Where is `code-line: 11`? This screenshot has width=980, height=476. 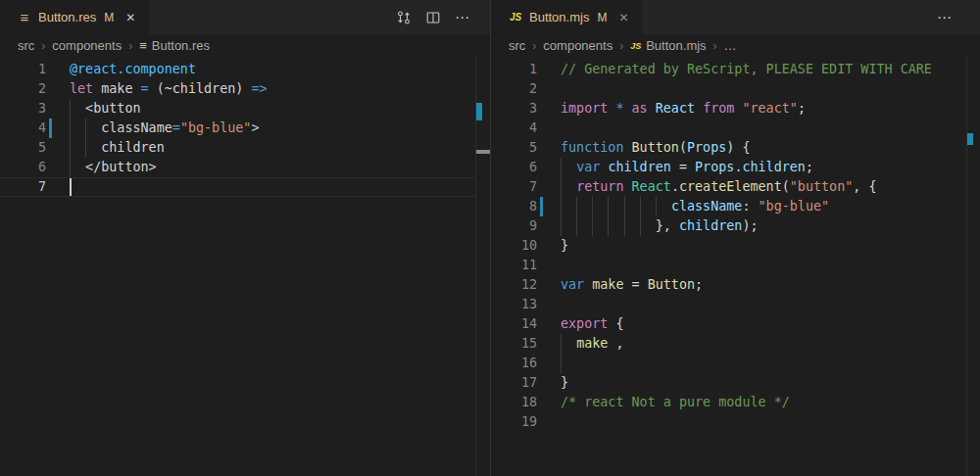 code-line: 11 is located at coordinates (729, 265).